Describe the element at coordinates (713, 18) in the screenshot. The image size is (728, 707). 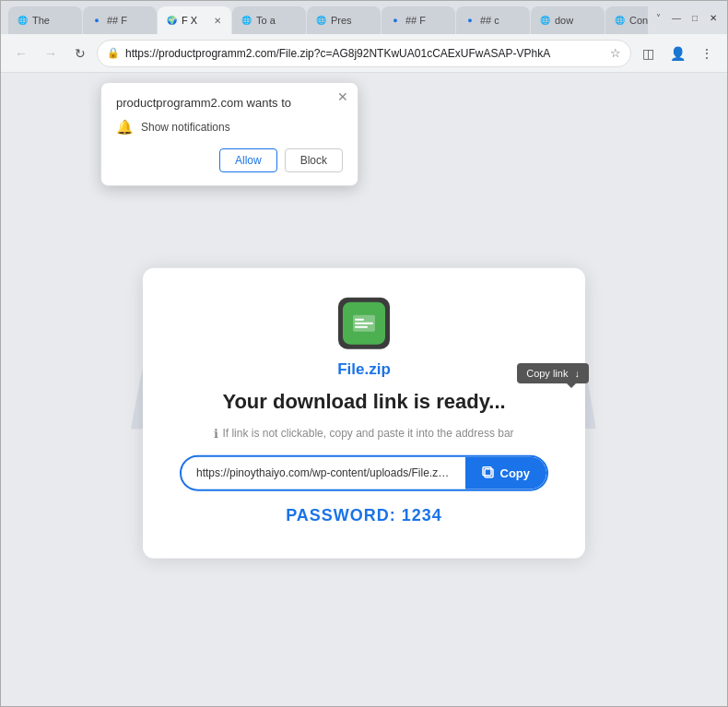
I see `close-button: ✕` at that location.